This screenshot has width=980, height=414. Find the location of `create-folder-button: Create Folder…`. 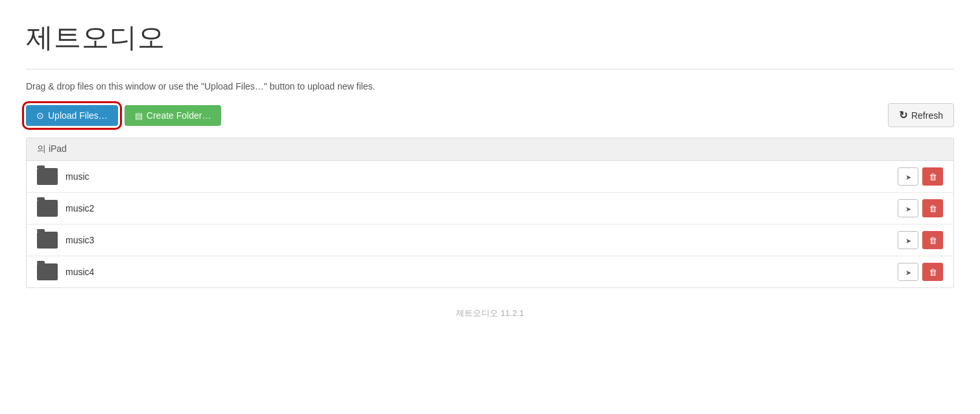

create-folder-button: Create Folder… is located at coordinates (173, 116).